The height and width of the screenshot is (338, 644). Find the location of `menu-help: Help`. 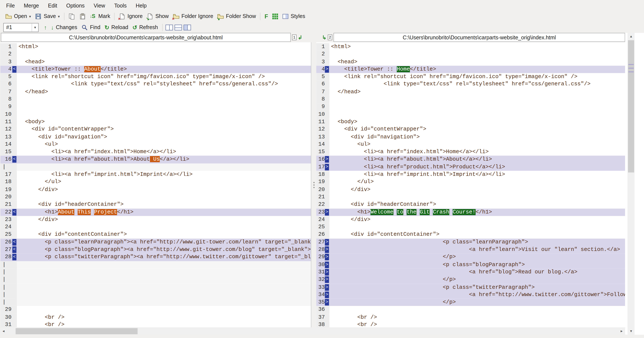

menu-help: Help is located at coordinates (141, 6).